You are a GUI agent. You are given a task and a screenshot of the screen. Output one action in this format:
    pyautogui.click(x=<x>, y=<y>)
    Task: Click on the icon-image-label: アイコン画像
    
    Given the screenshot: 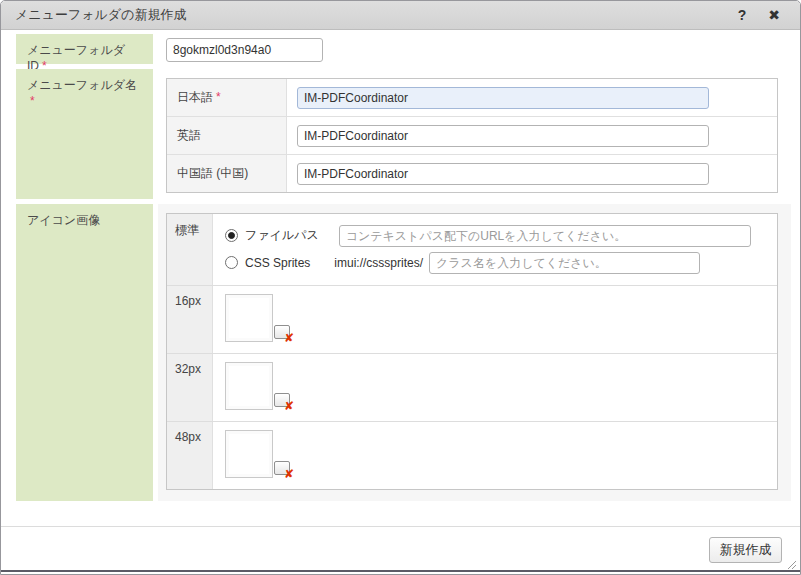 What is the action you would take?
    pyautogui.click(x=84, y=352)
    